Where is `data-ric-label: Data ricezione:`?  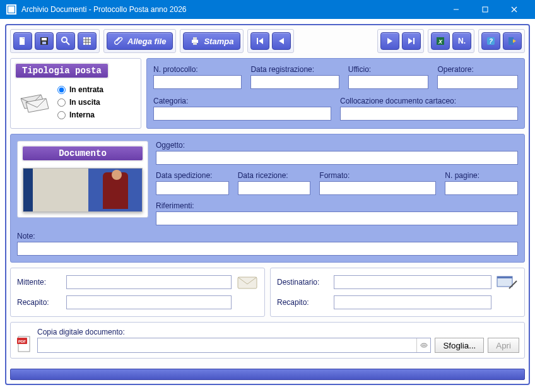 data-ric-label: Data ricezione: is located at coordinates (274, 175).